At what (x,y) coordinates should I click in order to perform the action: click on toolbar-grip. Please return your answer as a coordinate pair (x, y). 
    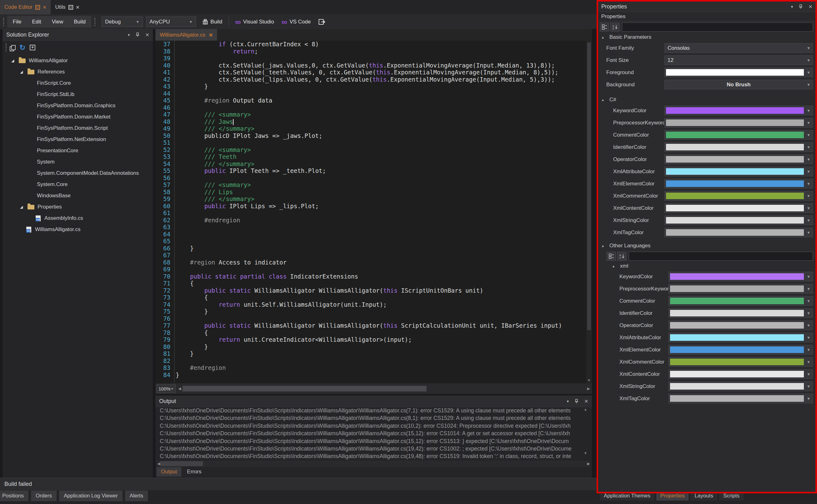
    Looking at the image, I should click on (95, 22).